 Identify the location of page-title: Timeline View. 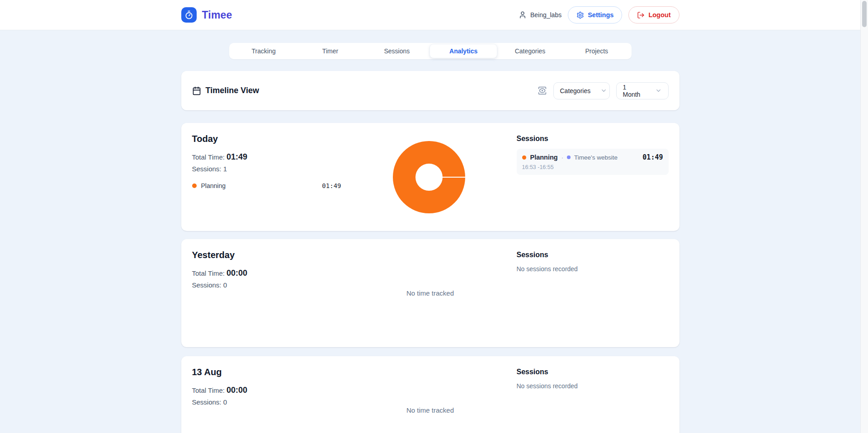
(232, 90).